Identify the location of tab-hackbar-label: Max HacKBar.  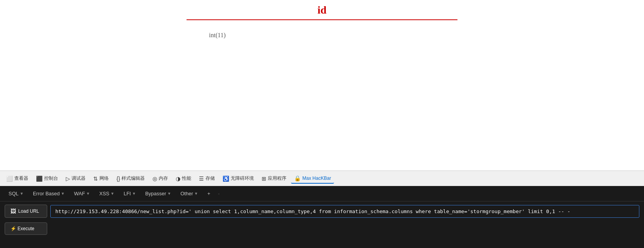
(317, 178).